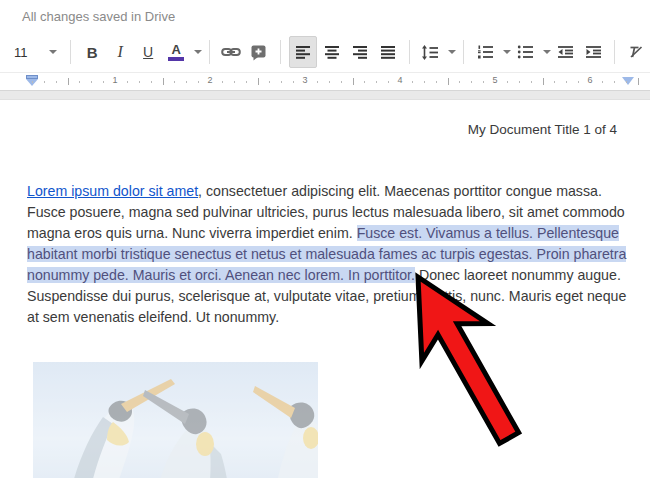  I want to click on align-center-icon, so click(332, 52).